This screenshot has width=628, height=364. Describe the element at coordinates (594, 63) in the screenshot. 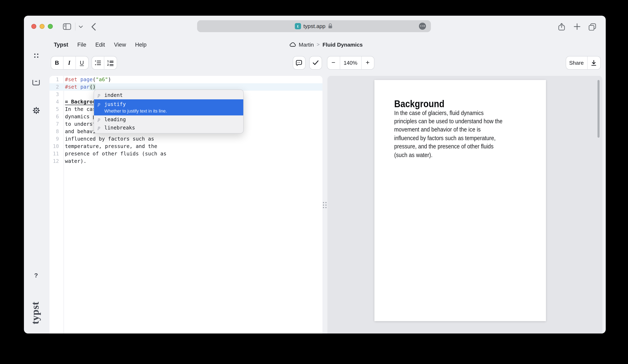

I see `download-icon` at that location.